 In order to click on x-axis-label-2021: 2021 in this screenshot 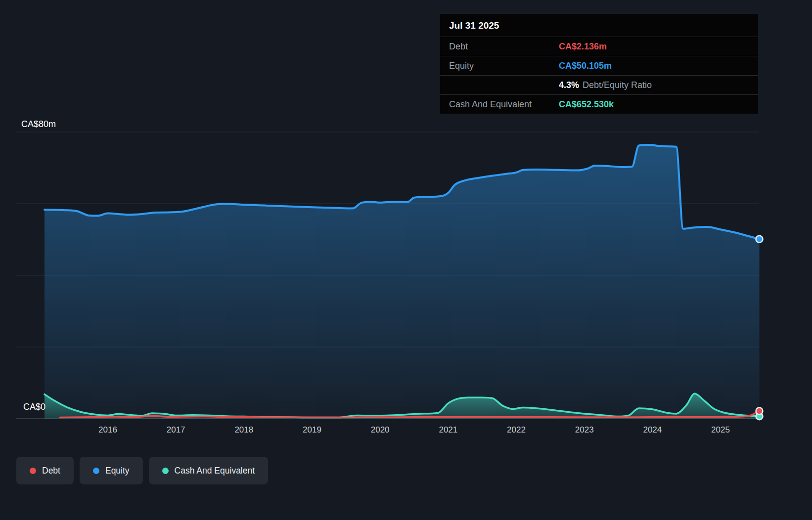, I will do `click(448, 430)`.